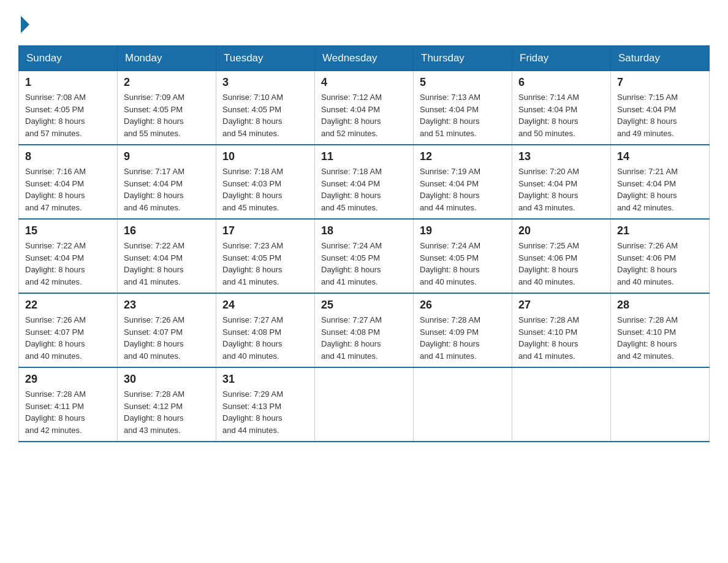  What do you see at coordinates (661, 59) in the screenshot?
I see `calendar-header-saturday: Saturday` at bounding box center [661, 59].